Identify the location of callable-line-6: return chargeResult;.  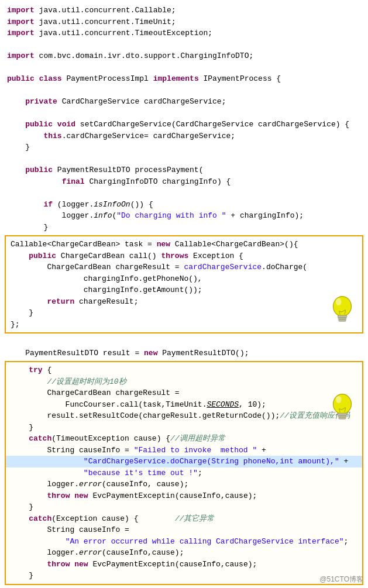
(184, 302).